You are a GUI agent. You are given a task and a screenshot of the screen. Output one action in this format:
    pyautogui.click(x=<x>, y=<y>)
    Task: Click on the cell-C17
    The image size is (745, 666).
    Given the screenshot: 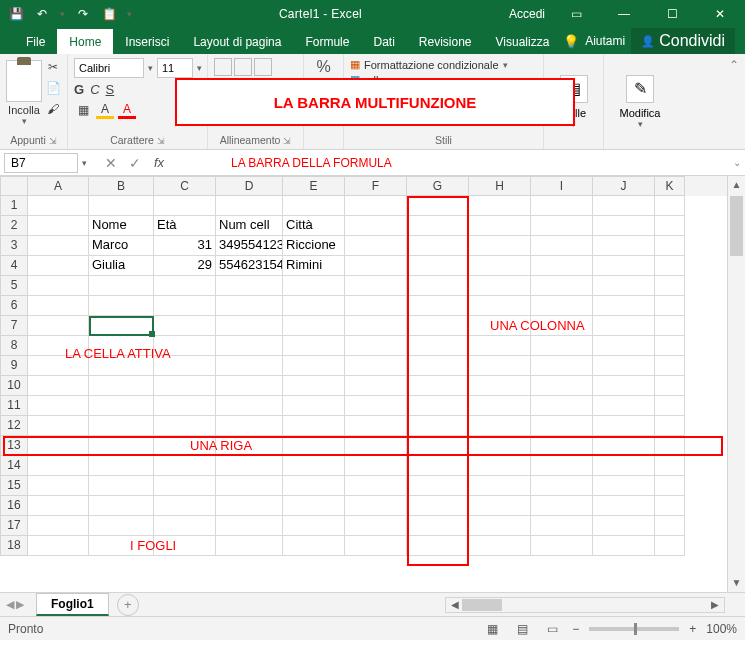 What is the action you would take?
    pyautogui.click(x=185, y=526)
    